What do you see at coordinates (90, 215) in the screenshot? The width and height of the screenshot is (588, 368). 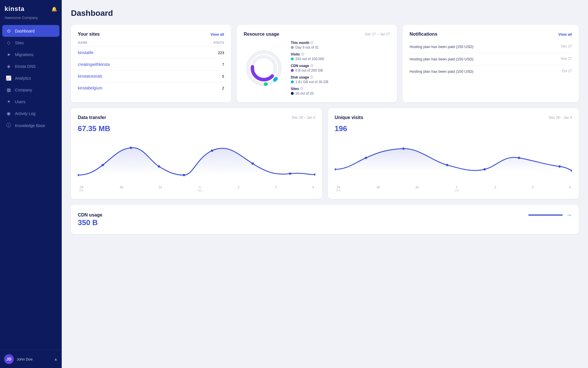 I see `cdn-usage-title: CDN usage` at bounding box center [90, 215].